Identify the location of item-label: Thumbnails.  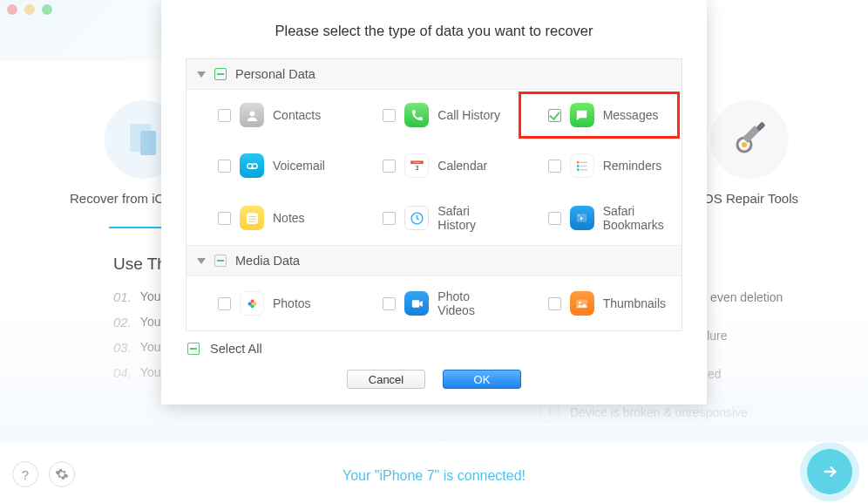
(634, 303).